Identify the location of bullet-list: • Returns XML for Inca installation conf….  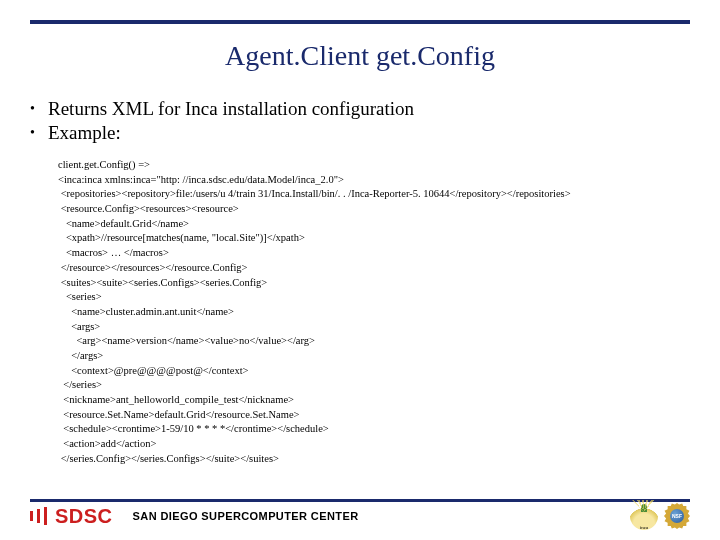
(360, 122).